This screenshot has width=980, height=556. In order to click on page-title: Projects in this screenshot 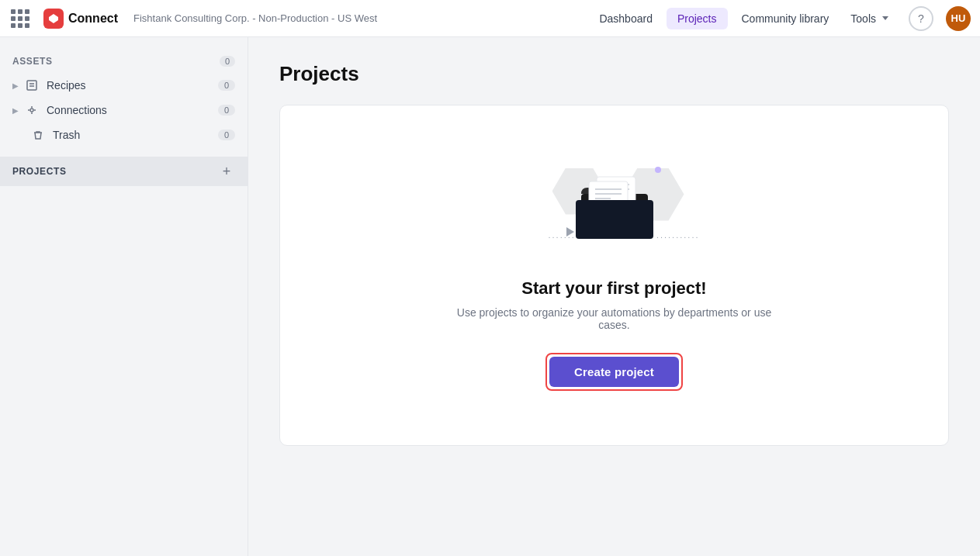, I will do `click(615, 74)`.